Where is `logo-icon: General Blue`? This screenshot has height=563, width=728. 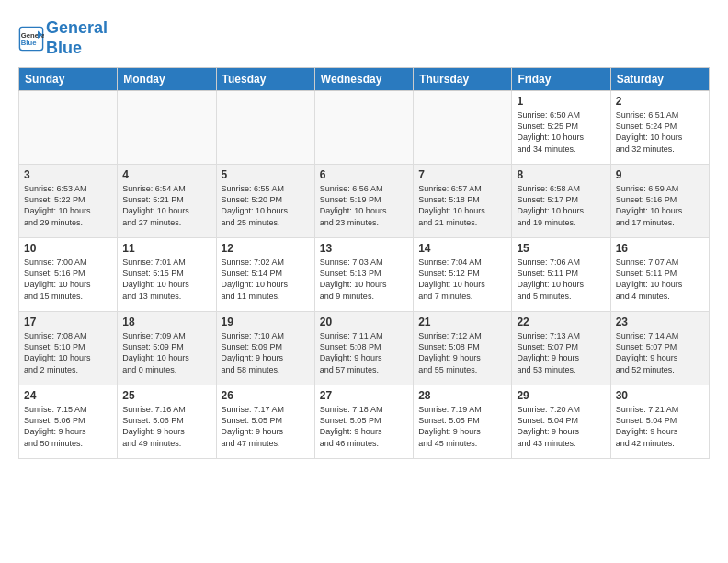
logo-icon: General Blue is located at coordinates (31, 39).